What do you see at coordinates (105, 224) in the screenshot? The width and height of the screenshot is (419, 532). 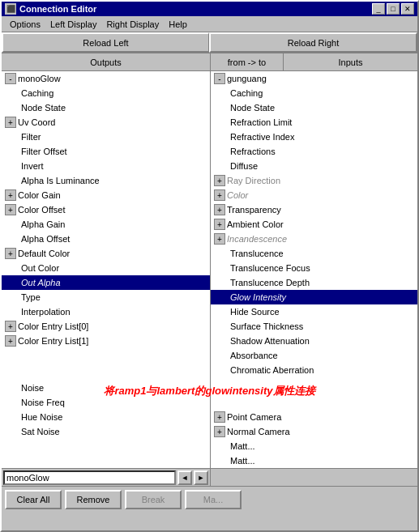 I see `list-item: Alpha Gain` at bounding box center [105, 224].